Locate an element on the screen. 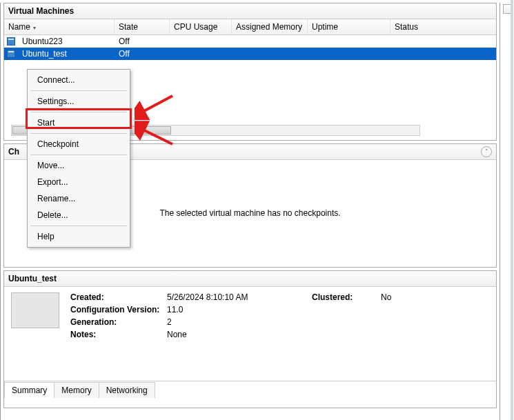 The image size is (514, 420). col-cpu: CPU Usage is located at coordinates (201, 27).